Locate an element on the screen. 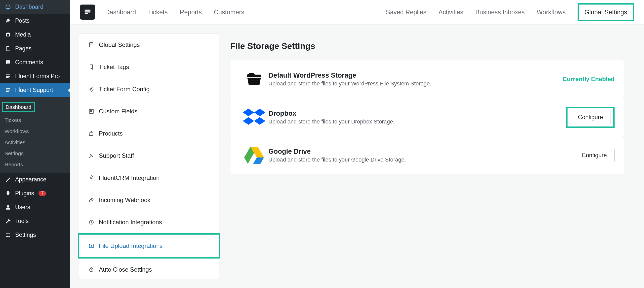 The image size is (644, 288). submenu-workflows: Workflows is located at coordinates (35, 131).